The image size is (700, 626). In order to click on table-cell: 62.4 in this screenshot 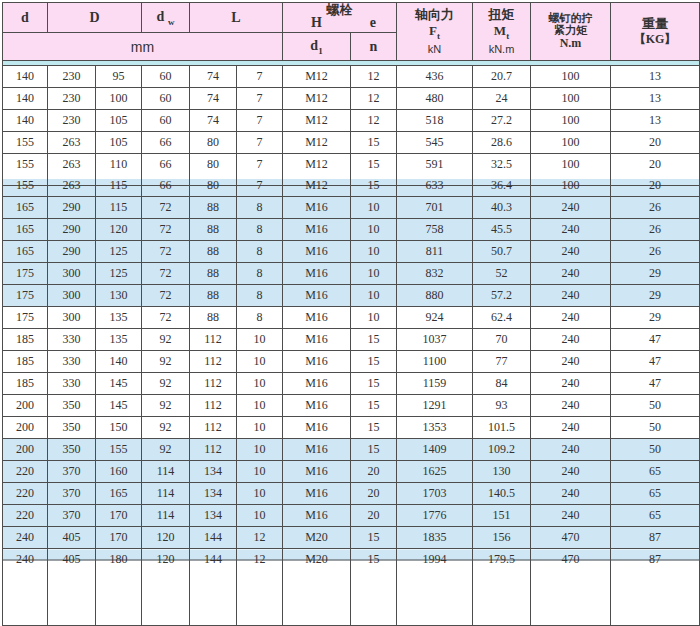, I will do `click(502, 318)`.